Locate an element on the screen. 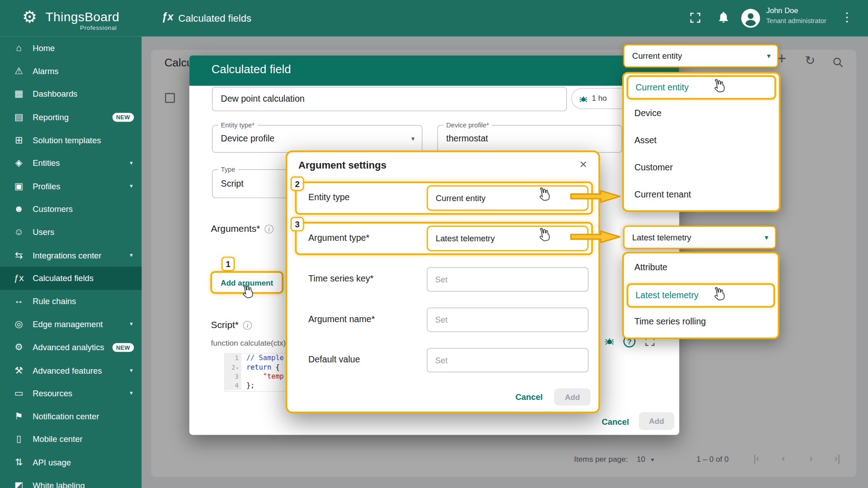 This screenshot has height=488, width=868. modal-title: Calculated field is located at coordinates (251, 69).